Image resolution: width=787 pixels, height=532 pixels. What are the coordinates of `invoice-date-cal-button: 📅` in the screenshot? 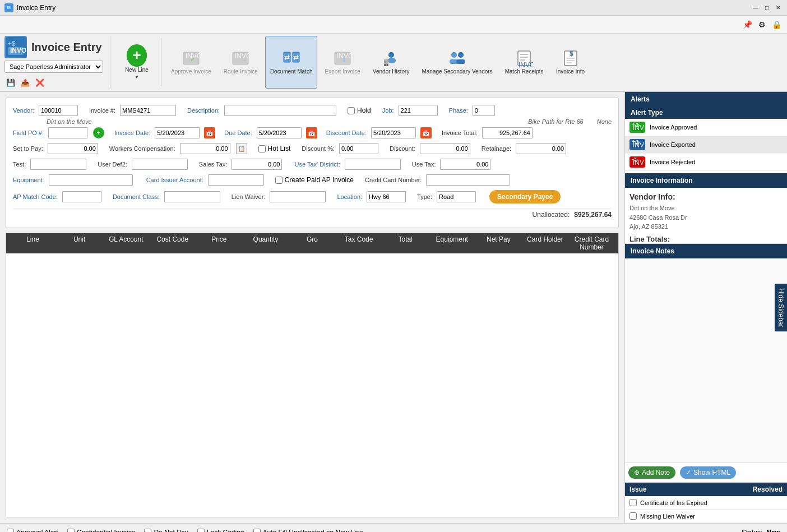 It's located at (210, 133).